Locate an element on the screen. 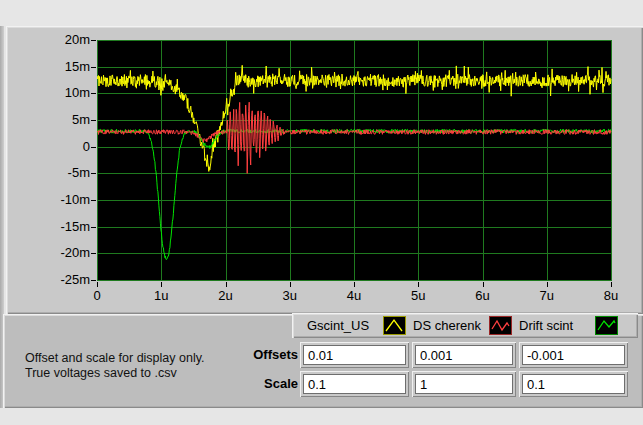 This screenshot has width=643, height=425. offset-field-gscint-us-frame is located at coordinates (354, 355).